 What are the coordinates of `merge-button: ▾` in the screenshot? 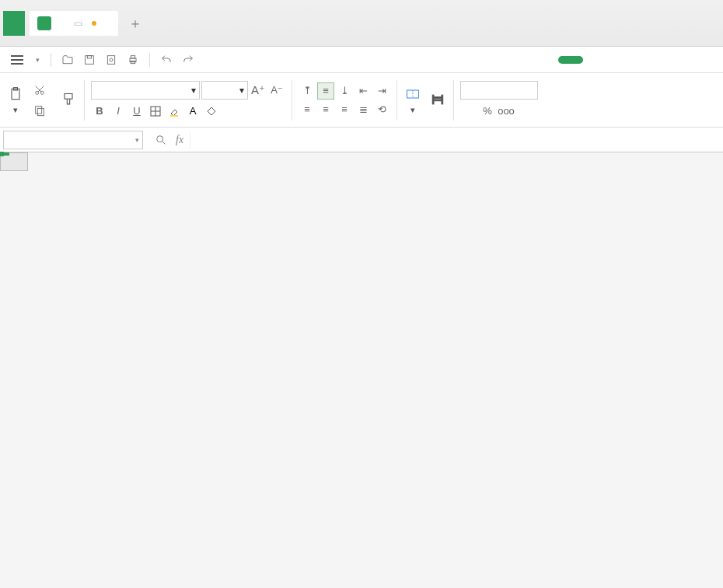 It's located at (413, 100).